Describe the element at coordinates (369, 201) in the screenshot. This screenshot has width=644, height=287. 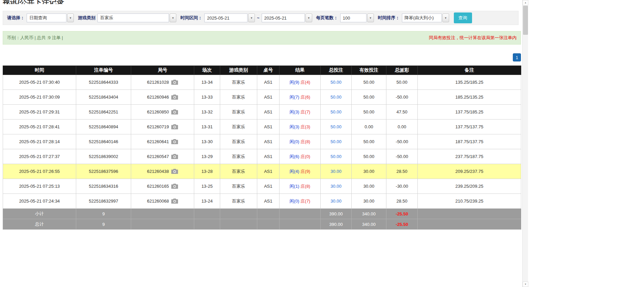
I see `cell-valid-bet: 30.00` at that location.